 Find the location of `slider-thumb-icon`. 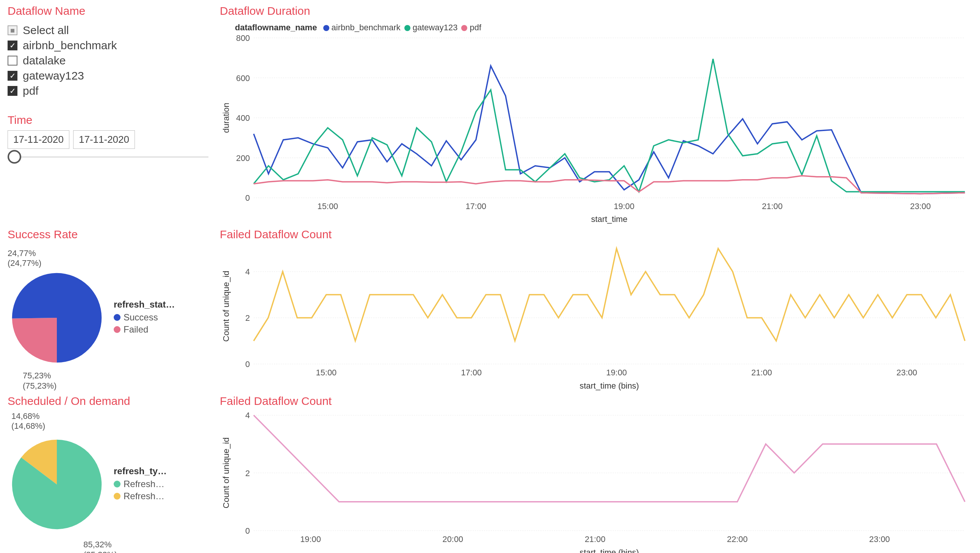

slider-thumb-icon is located at coordinates (14, 157).